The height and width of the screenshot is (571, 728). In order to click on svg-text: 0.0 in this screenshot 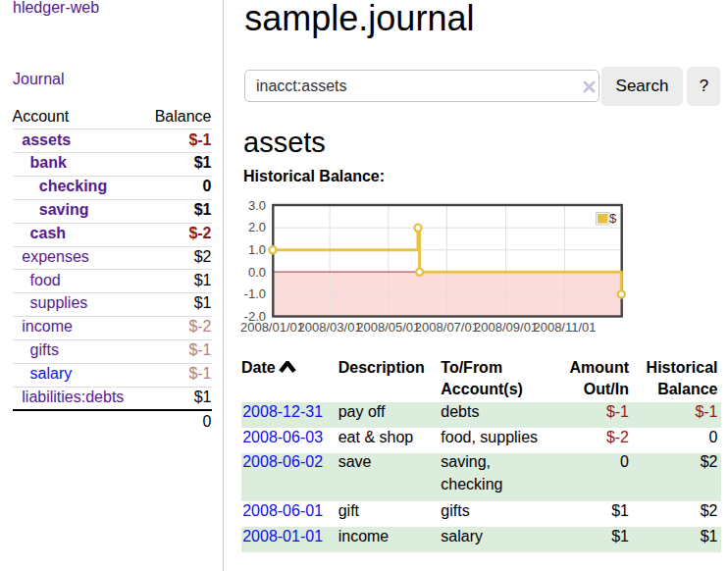, I will do `click(257, 273)`.